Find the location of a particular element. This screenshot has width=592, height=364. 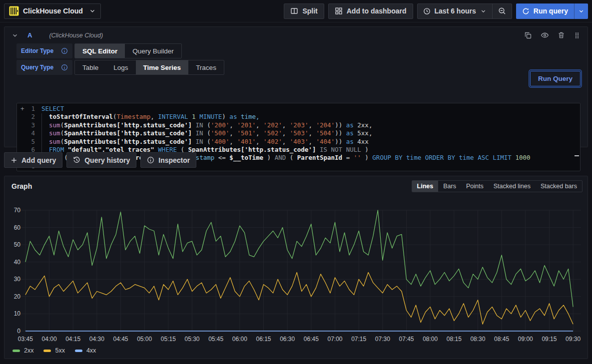

svg-text: 70 is located at coordinates (17, 210).